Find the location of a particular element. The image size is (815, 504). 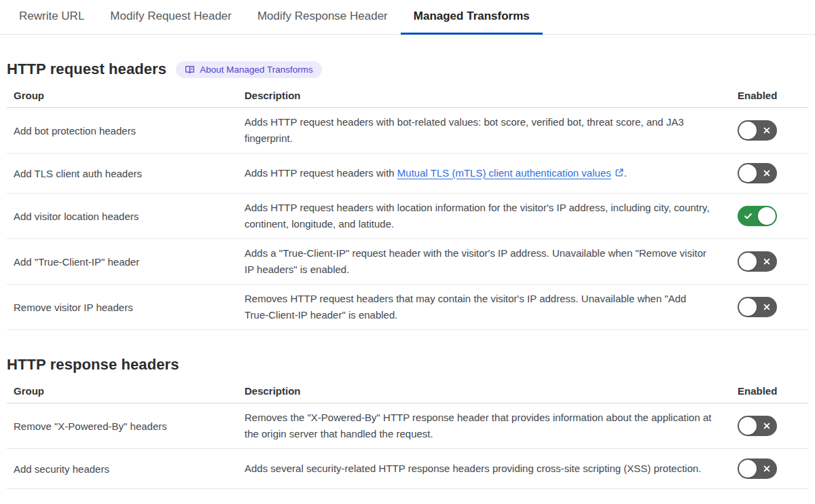

book-icon is located at coordinates (190, 69).